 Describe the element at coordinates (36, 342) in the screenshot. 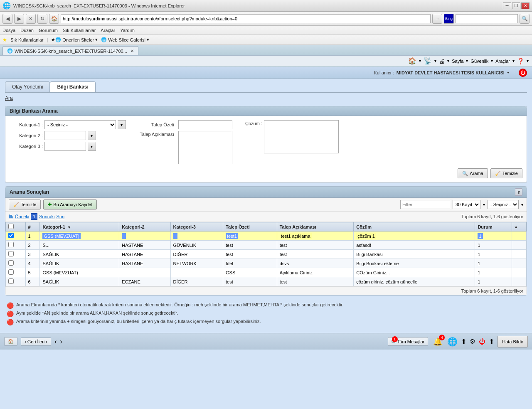

I see `geri-ileri-button: ‹ Geri İleri ›` at that location.